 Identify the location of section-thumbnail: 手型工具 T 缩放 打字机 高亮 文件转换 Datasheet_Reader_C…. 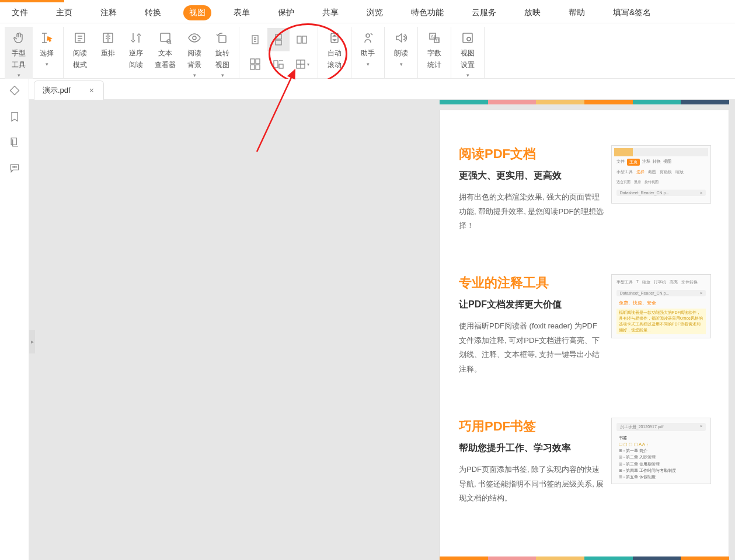
(661, 306).